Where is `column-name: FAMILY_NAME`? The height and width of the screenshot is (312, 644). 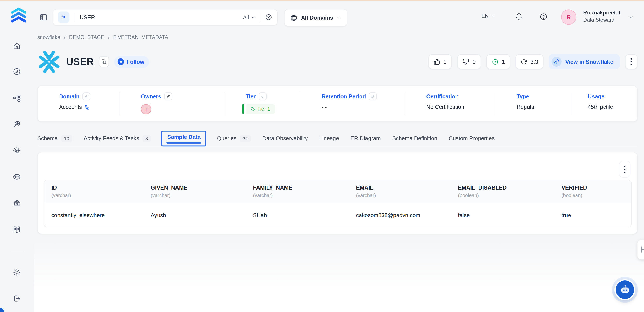 column-name: FAMILY_NAME is located at coordinates (301, 188).